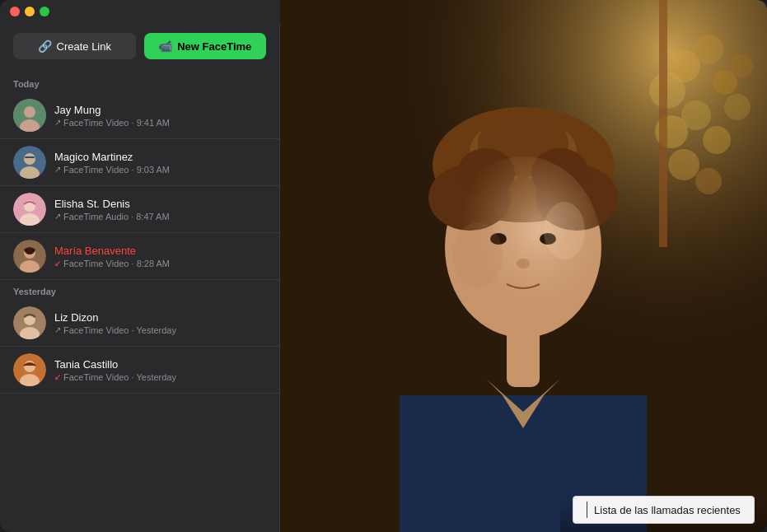 The image size is (767, 532). Describe the element at coordinates (140, 163) in the screenshot. I see `call-item-magico-martinez: Magico Martinez ↗ FaceTime Video · 9:03 …` at that location.